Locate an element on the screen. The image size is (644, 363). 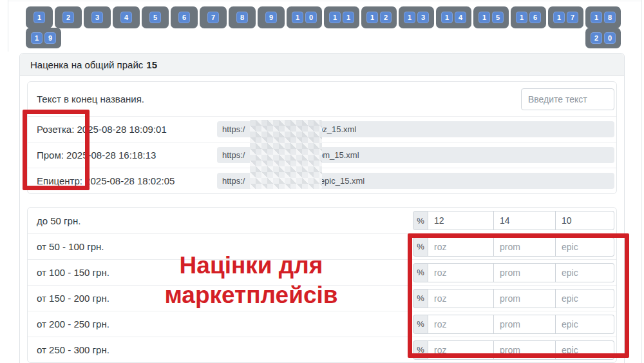
tab-page-1: 1 is located at coordinates (39, 17).